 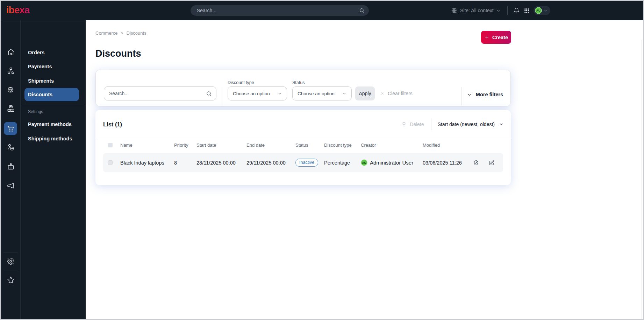 I want to click on sort-selector: Start date (newest, oldest), so click(x=471, y=124).